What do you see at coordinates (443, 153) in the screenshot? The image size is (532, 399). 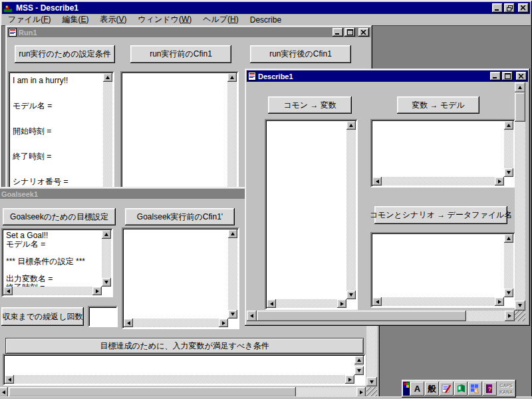 I see `describe-right-textarea` at bounding box center [443, 153].